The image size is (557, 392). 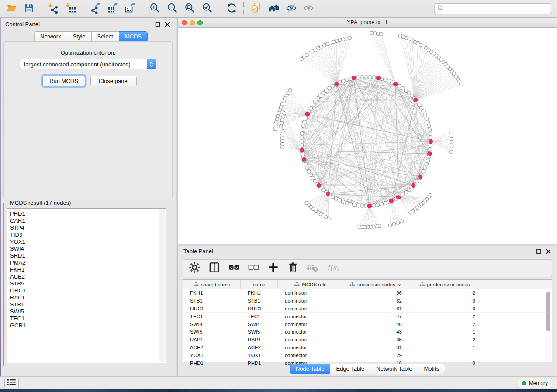 I want to click on delete-columns-button, so click(x=293, y=268).